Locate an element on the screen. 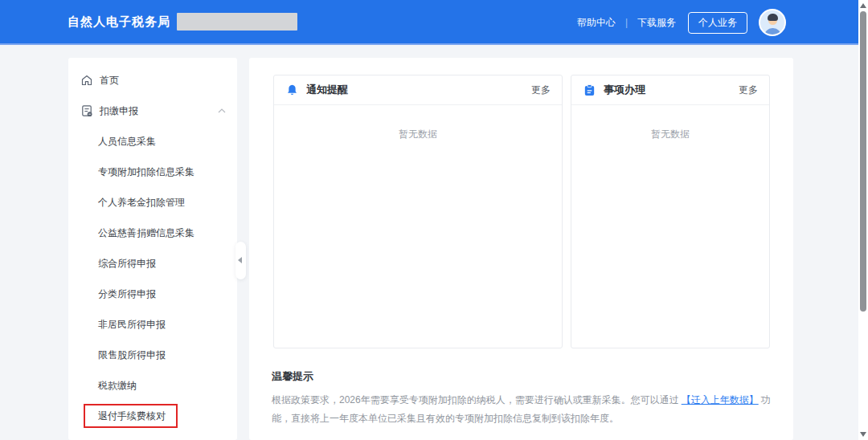 Image resolution: width=868 pixels, height=440 pixels. notification-card-header: 通知提醒 更多 is located at coordinates (418, 90).